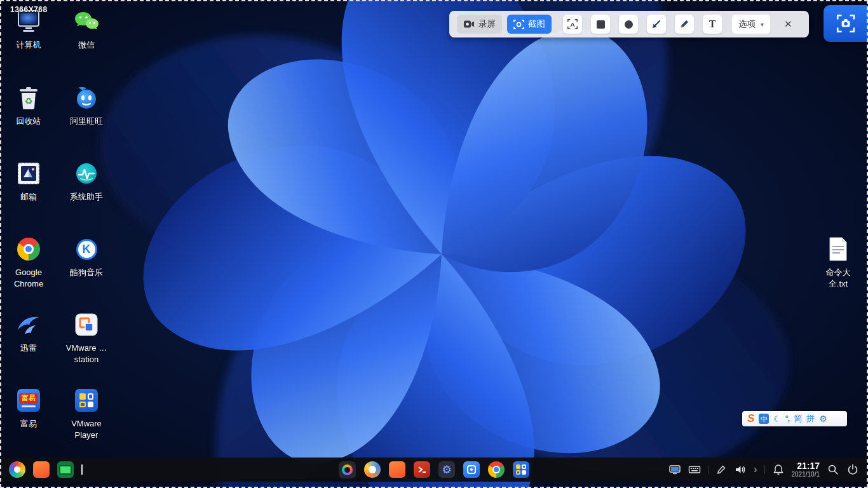 This screenshot has width=868, height=488. I want to click on desktop-icon-label: Google Chrome, so click(29, 278).